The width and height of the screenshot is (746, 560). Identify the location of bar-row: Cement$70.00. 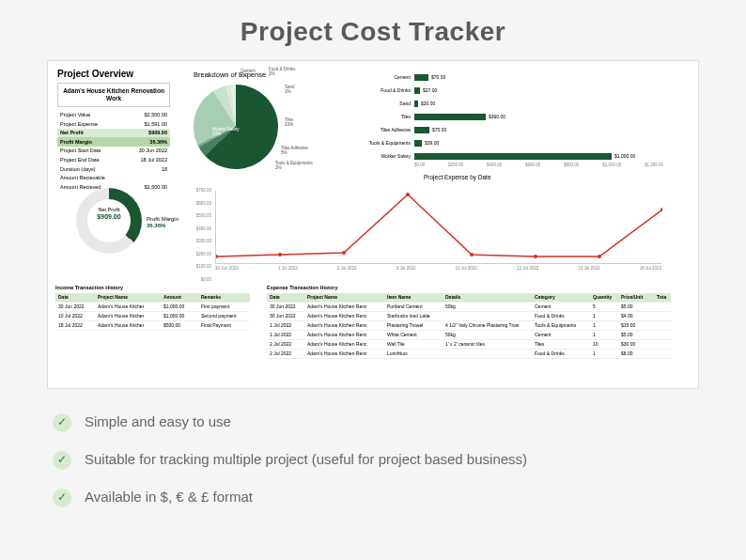
(513, 77).